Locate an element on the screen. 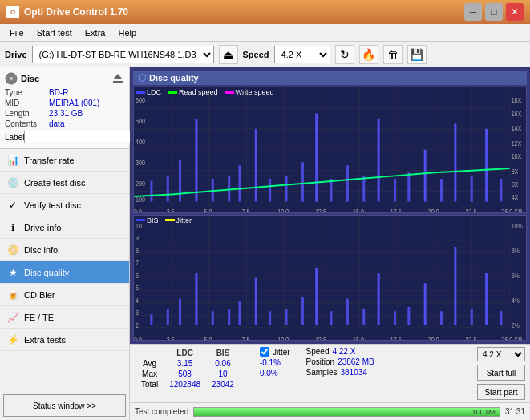 The image size is (530, 420). menu-help: Help is located at coordinates (127, 33).